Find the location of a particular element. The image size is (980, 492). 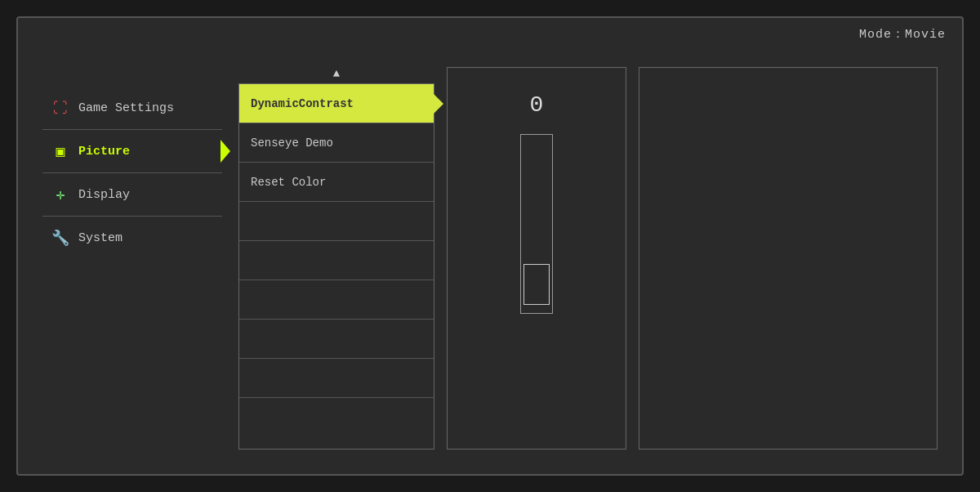

slider-track is located at coordinates (537, 224).